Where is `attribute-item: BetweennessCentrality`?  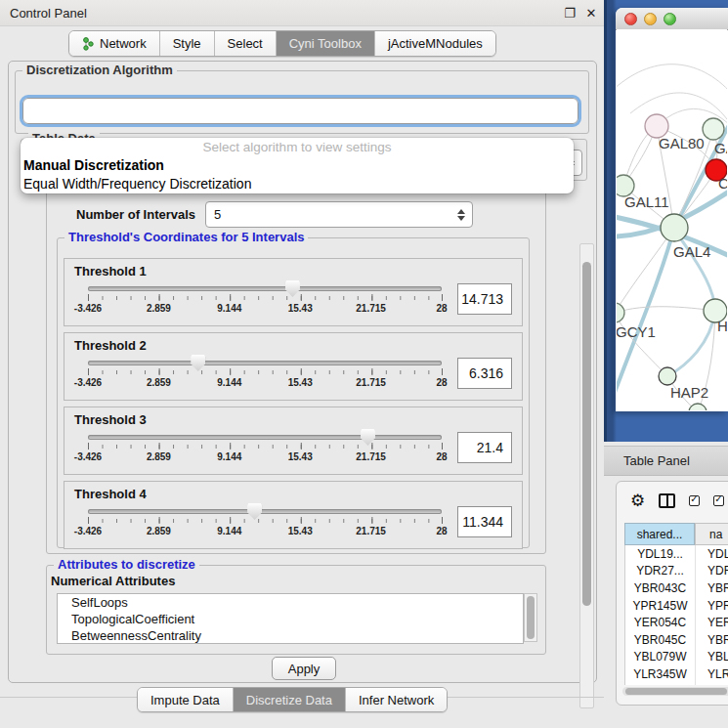
attribute-item: BetweennessCentrality is located at coordinates (290, 635).